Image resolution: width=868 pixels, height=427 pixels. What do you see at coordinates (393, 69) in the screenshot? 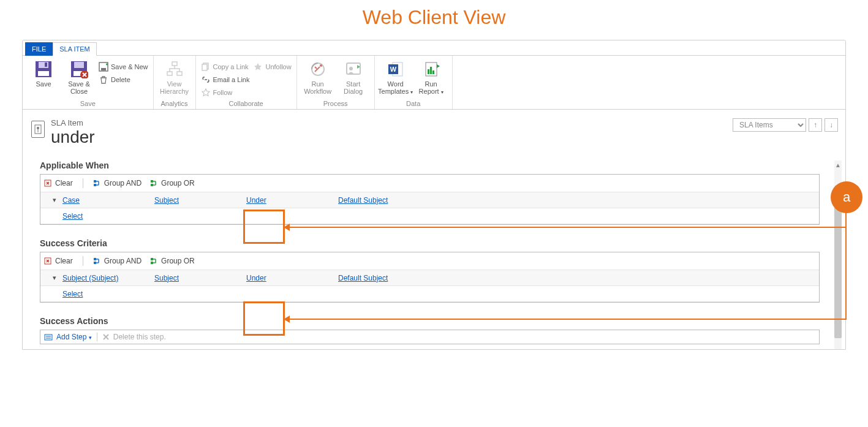
I see `svg-text: W` at bounding box center [393, 69].